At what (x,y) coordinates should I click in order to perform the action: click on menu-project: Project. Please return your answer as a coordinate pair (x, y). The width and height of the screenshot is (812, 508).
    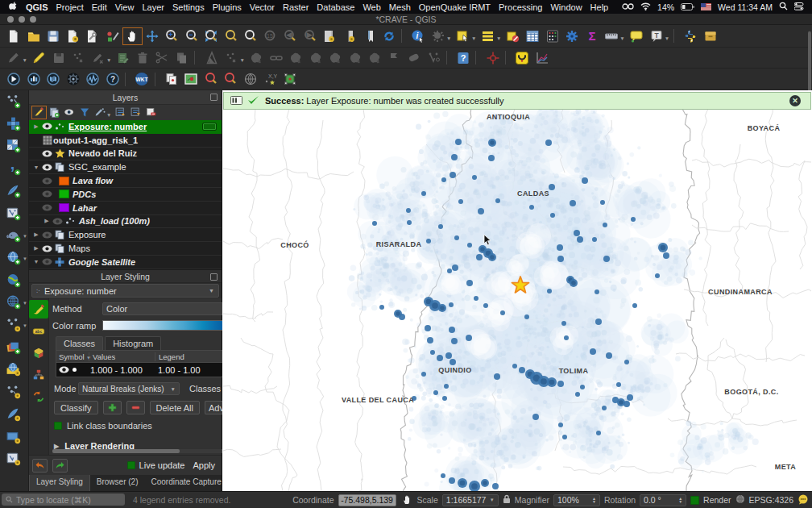
    Looking at the image, I should click on (70, 7).